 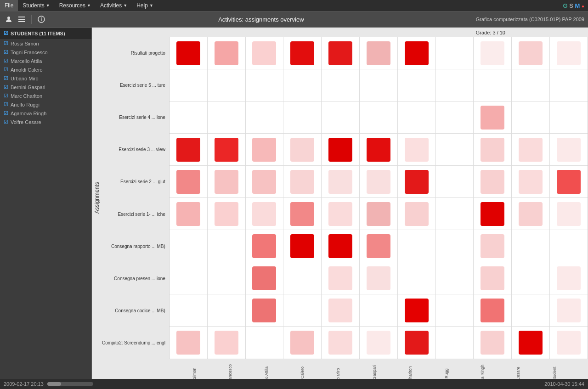 I want to click on sidebar-item-student: ☑Agamova Ringh, so click(x=46, y=113).